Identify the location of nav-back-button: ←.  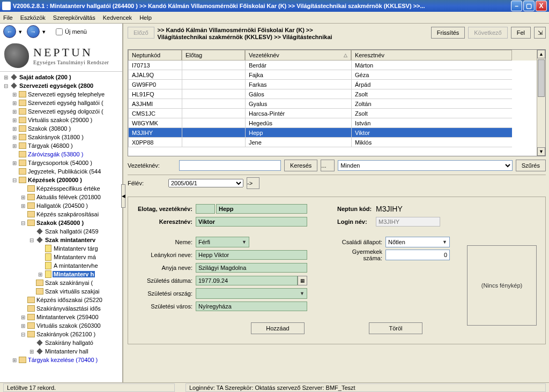
(10, 32).